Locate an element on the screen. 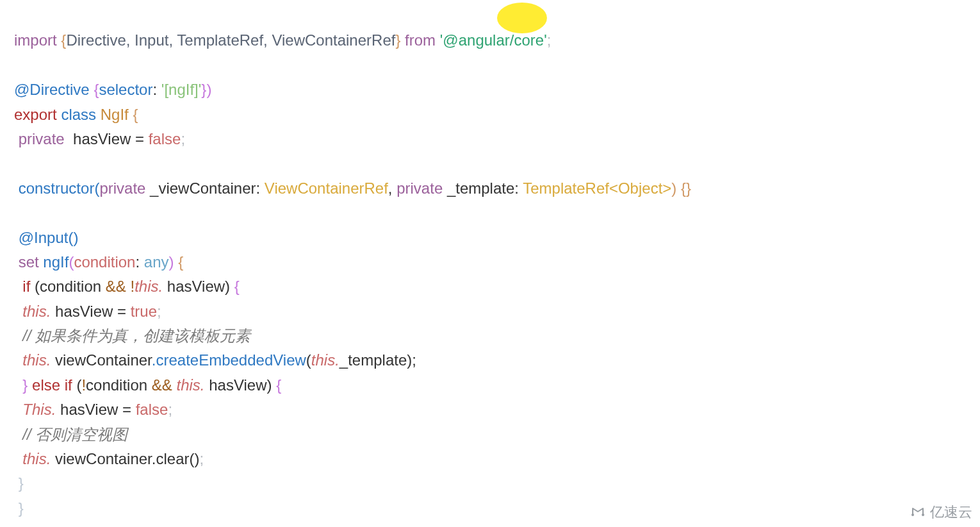  space is located at coordinates (165, 286).